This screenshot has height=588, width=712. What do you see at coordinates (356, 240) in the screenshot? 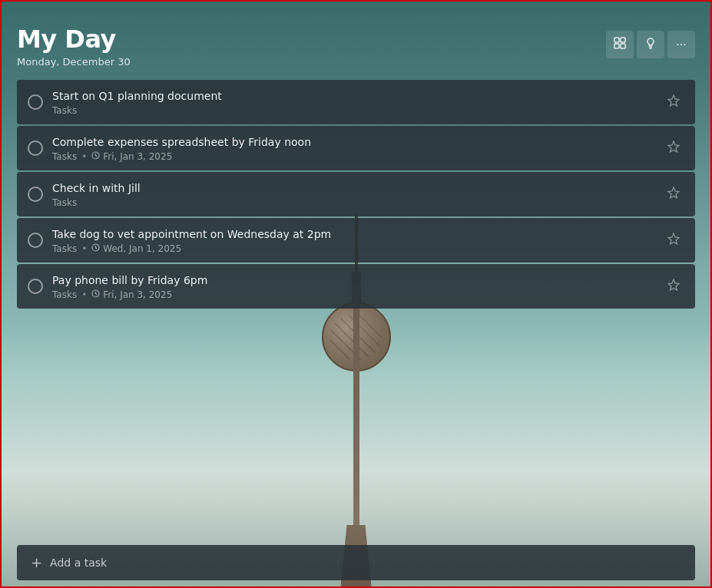
I see `task-item: Take dog to vet appointment on Wednesday…` at bounding box center [356, 240].